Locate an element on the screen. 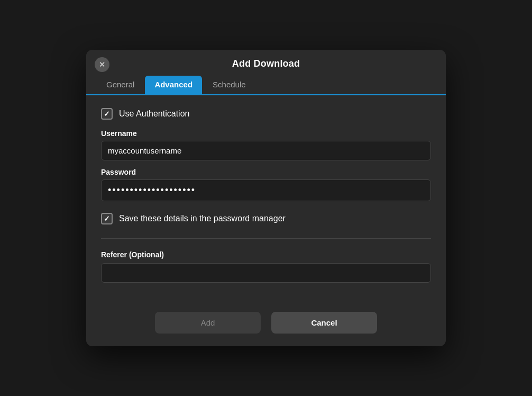 Image resolution: width=532 pixels, height=396 pixels. referer-section: Referer (Optional) is located at coordinates (266, 267).